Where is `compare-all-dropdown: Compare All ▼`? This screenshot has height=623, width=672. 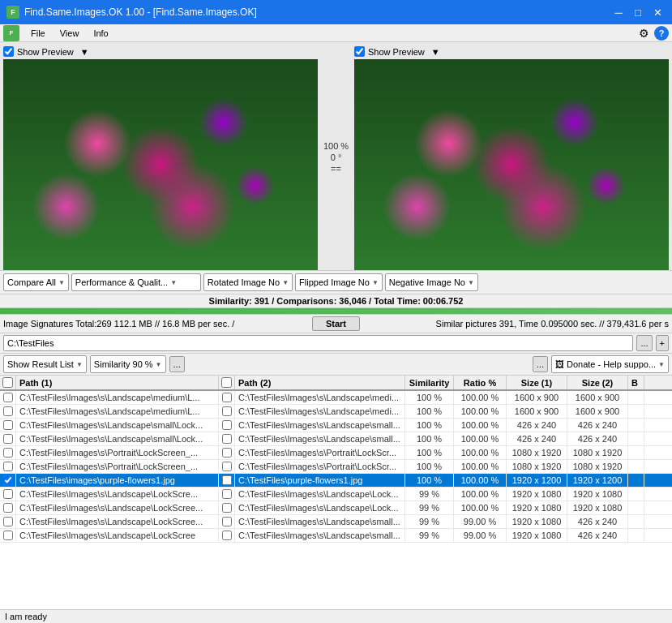 compare-all-dropdown: Compare All ▼ is located at coordinates (36, 282).